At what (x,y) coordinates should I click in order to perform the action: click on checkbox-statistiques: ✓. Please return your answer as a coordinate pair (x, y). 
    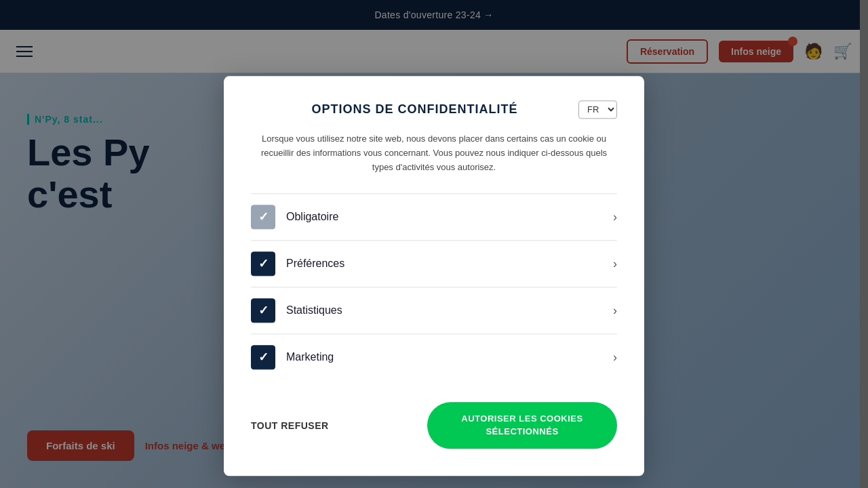
    Looking at the image, I should click on (263, 311).